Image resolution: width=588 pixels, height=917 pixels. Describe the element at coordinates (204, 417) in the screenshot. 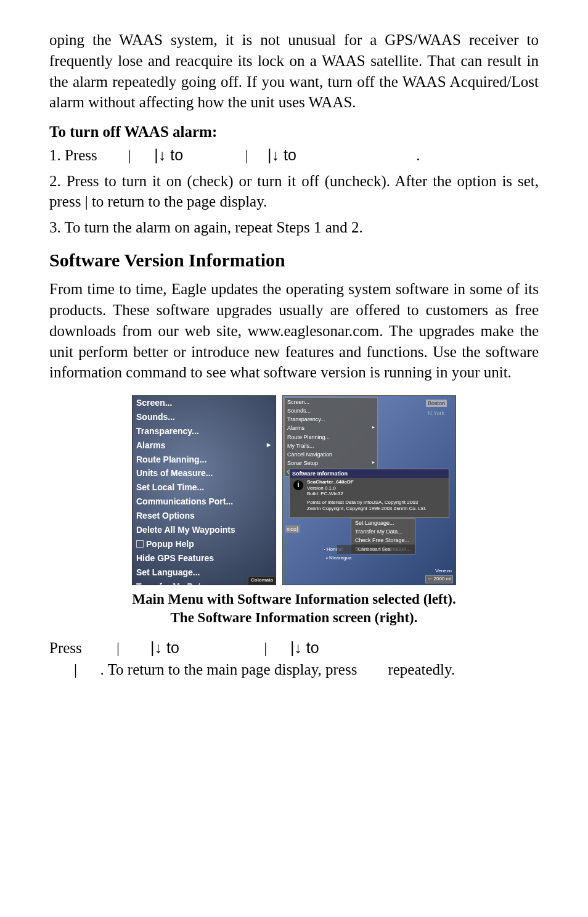

I see `menu-item-sounds: Sounds...` at that location.